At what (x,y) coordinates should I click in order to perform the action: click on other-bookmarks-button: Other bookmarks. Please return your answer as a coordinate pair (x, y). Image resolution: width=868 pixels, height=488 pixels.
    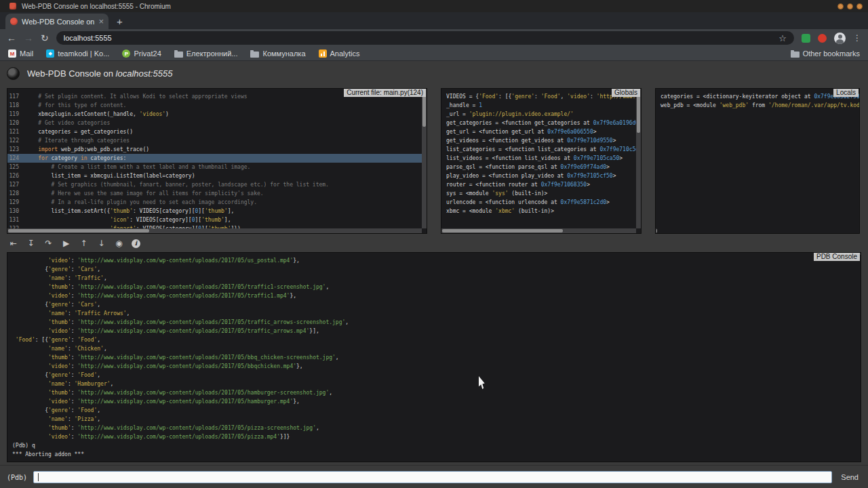
    Looking at the image, I should click on (825, 54).